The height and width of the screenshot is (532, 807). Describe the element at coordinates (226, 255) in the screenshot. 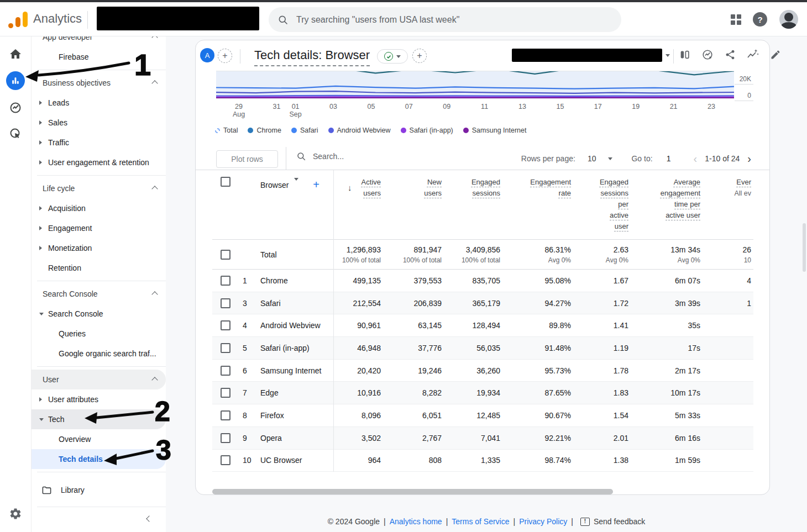

I see `total-row-checkbox` at that location.